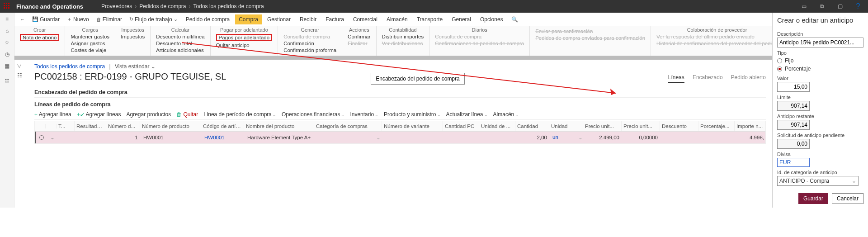 The width and height of the screenshot is (868, 237). Describe the element at coordinates (365, 19) in the screenshot. I see `tab-comercial: Comercial` at that location.